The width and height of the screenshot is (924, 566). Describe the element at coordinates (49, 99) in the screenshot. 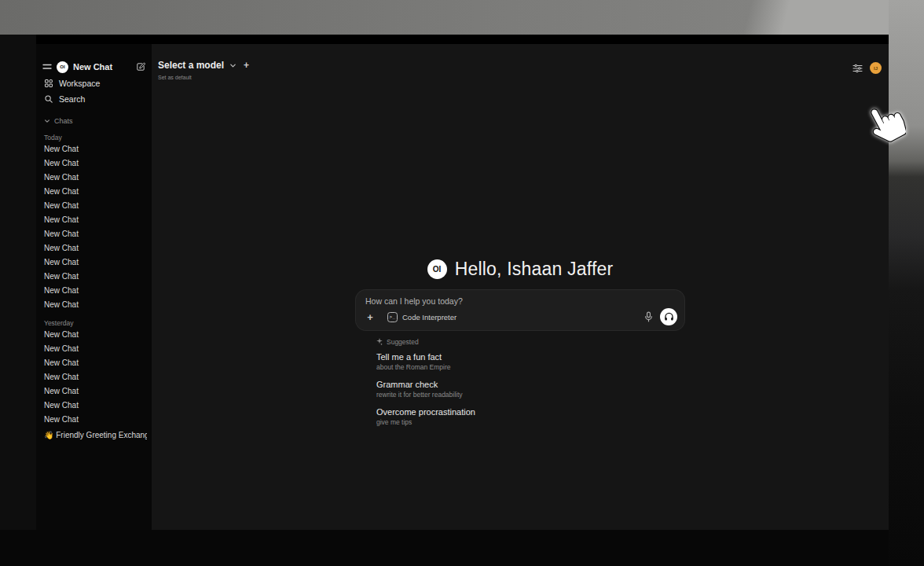

I see `search-icon` at that location.